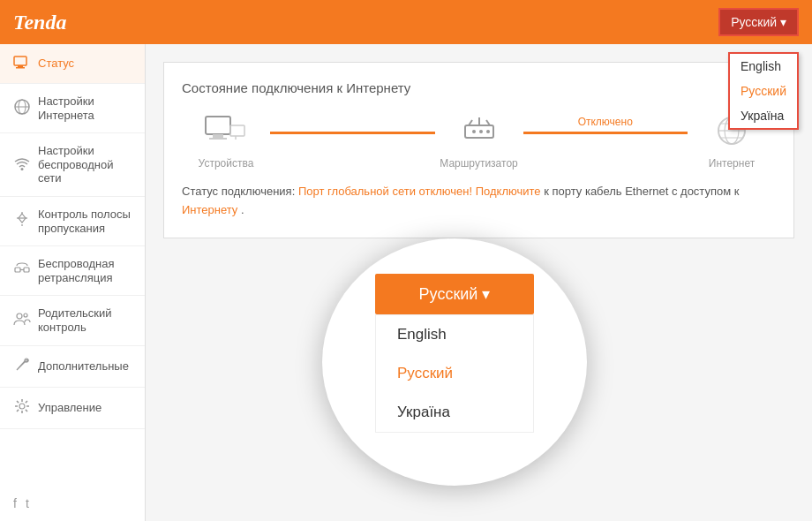 This screenshot has width=812, height=521. What do you see at coordinates (85, 270) in the screenshot?
I see `sidebar-label-relay: Беспроводная ретрансляция` at bounding box center [85, 270].